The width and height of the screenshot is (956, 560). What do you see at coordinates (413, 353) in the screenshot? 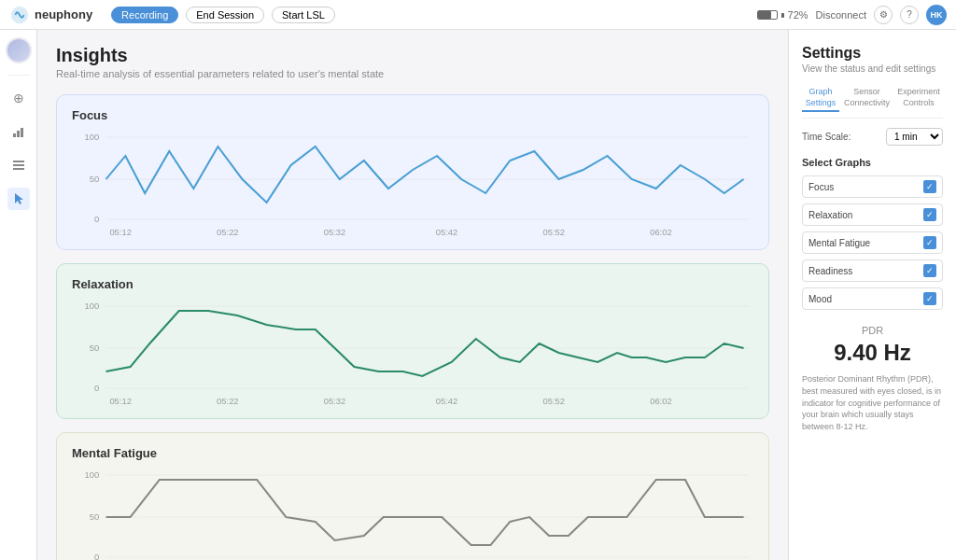
I see `relaxation-chart-container: 100 50 0 05:12 05:22 05:32 05:42 05:52 0…` at bounding box center [413, 353].